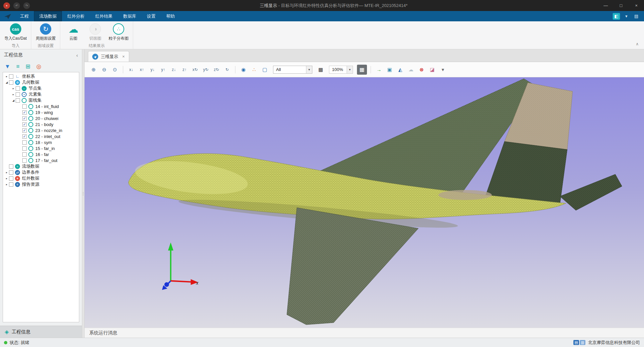 This screenshot has width=644, height=347. What do you see at coordinates (41, 332) in the screenshot?
I see `project-info-dock-tab: ◈ 工程信息` at bounding box center [41, 332].